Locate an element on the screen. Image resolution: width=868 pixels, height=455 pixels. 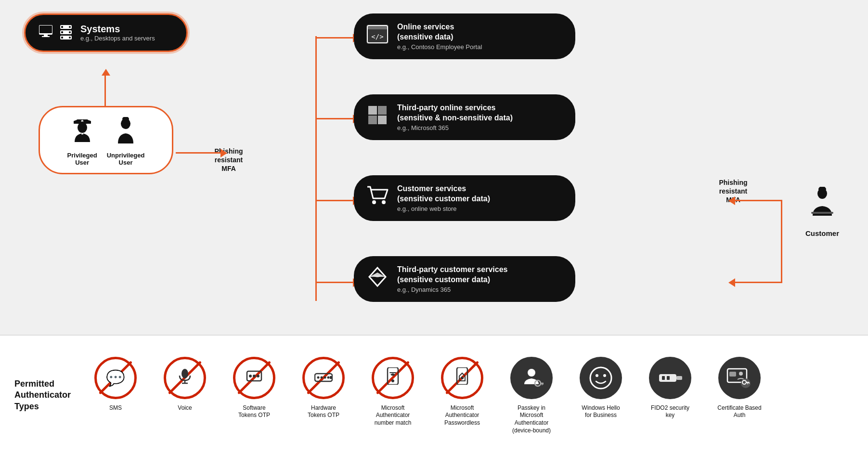
fido2-label: FIDO2 securitykey is located at coordinates (670, 412).